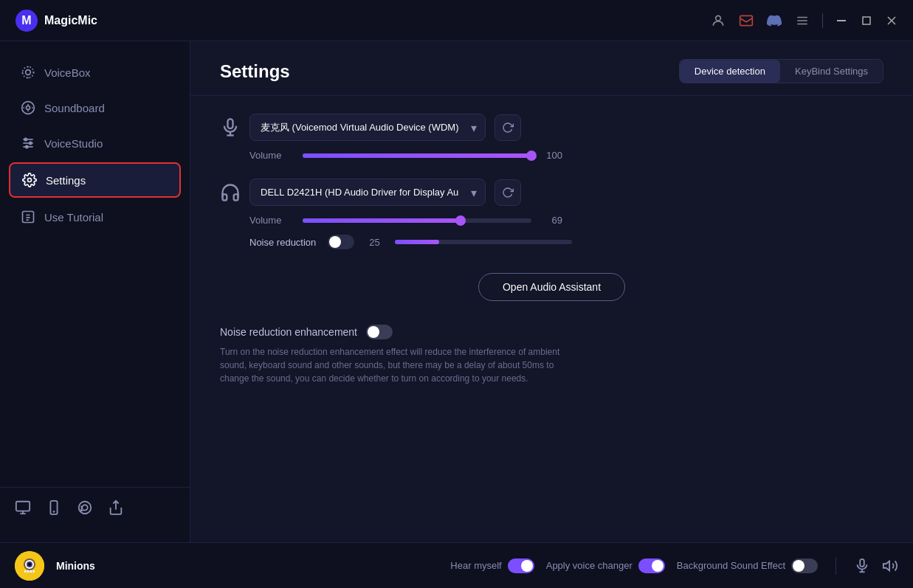 This screenshot has height=588, width=913. What do you see at coordinates (799, 566) in the screenshot?
I see `background-sound-toggle-thumb` at bounding box center [799, 566].